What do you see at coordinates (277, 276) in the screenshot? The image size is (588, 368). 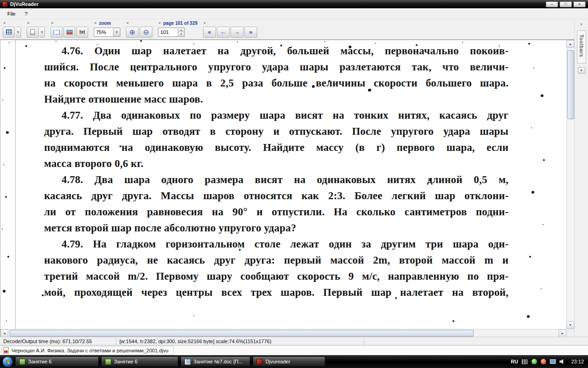 I see `text-line: третий массой m/2. Первому шару сообщают…` at bounding box center [277, 276].